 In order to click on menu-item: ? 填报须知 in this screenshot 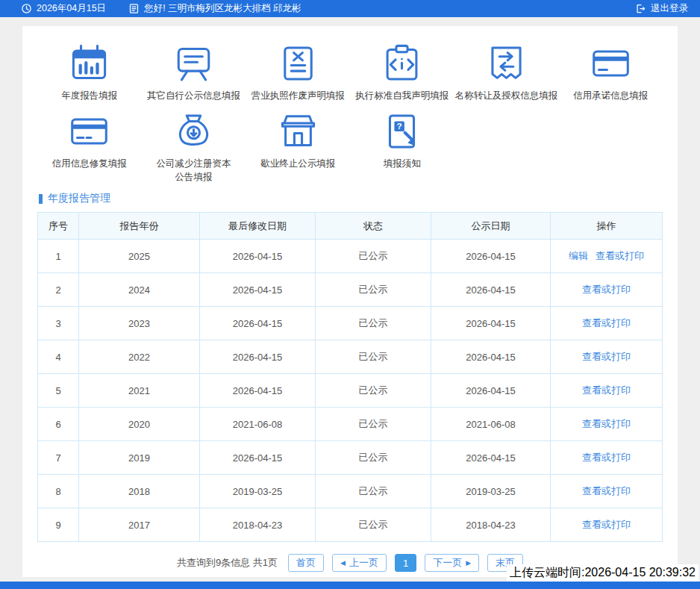, I will do `click(402, 148)`.